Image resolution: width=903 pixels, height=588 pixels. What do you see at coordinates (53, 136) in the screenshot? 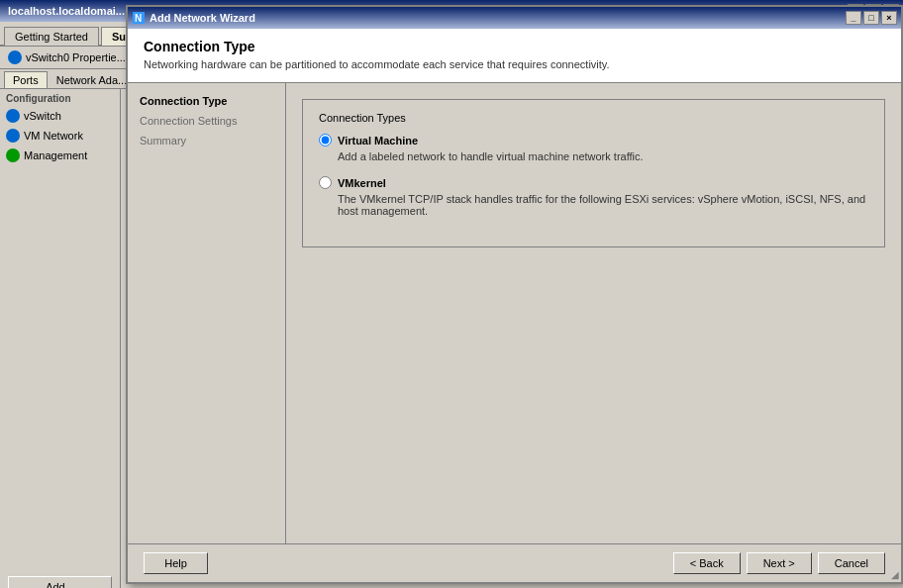
I see `sidebar-vm-network-label: VM Network` at bounding box center [53, 136].